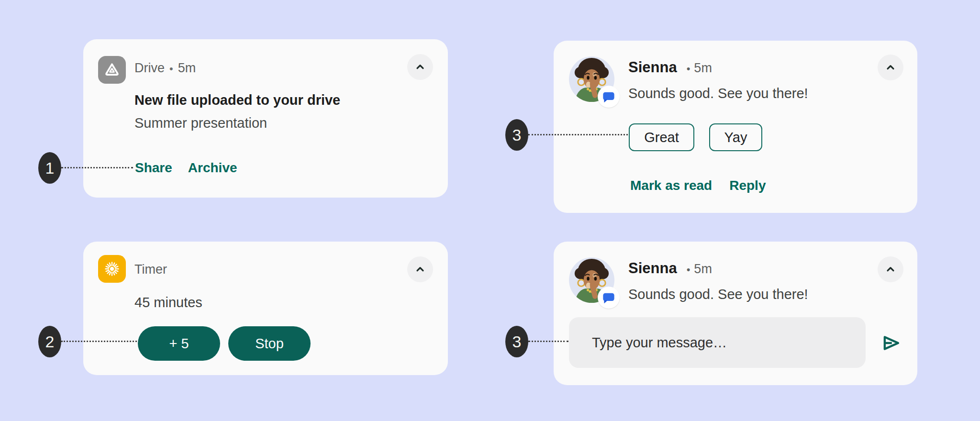 The width and height of the screenshot is (980, 421). Describe the element at coordinates (50, 342) in the screenshot. I see `callout-badge-2: 2` at that location.